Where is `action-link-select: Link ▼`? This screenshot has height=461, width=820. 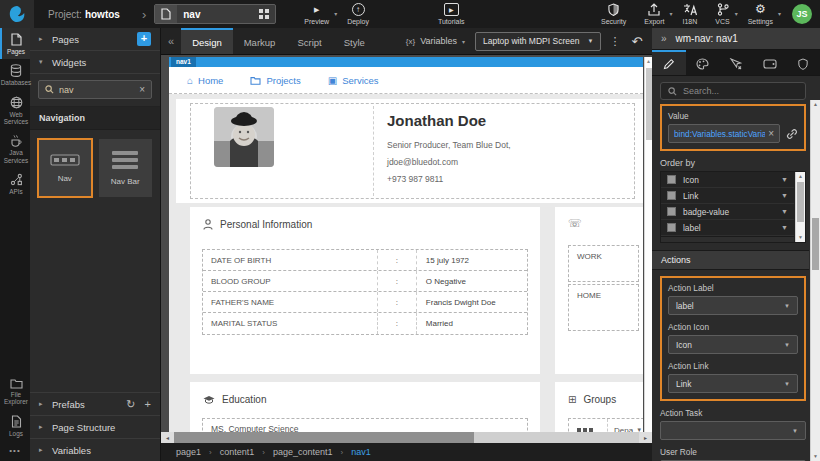 action-link-select: Link ▼ is located at coordinates (733, 384).